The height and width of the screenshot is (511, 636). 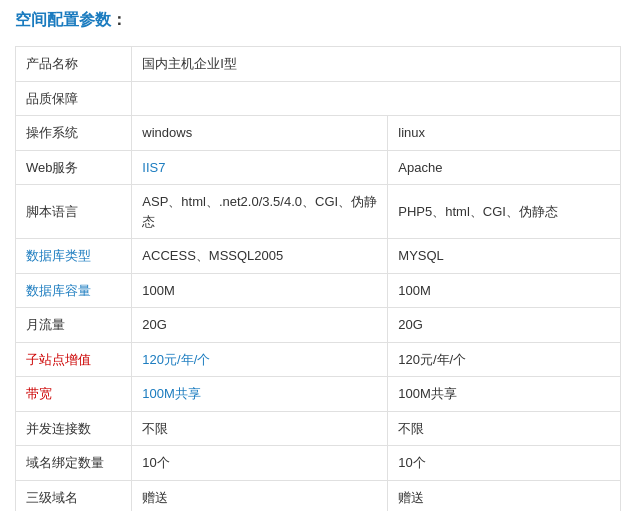 I want to click on row-value-windows: 120元/年/个, so click(x=260, y=360).